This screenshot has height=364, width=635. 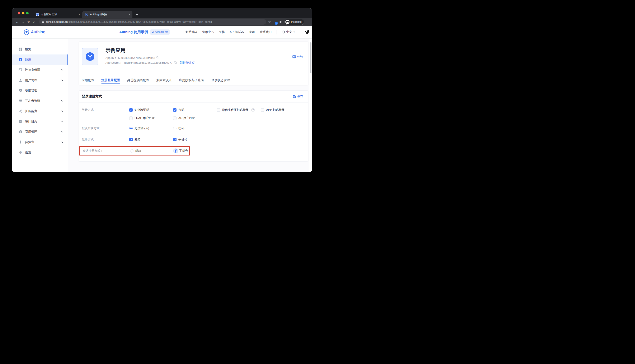 What do you see at coordinates (34, 22) in the screenshot?
I see `home-icon: ⌂` at bounding box center [34, 22].